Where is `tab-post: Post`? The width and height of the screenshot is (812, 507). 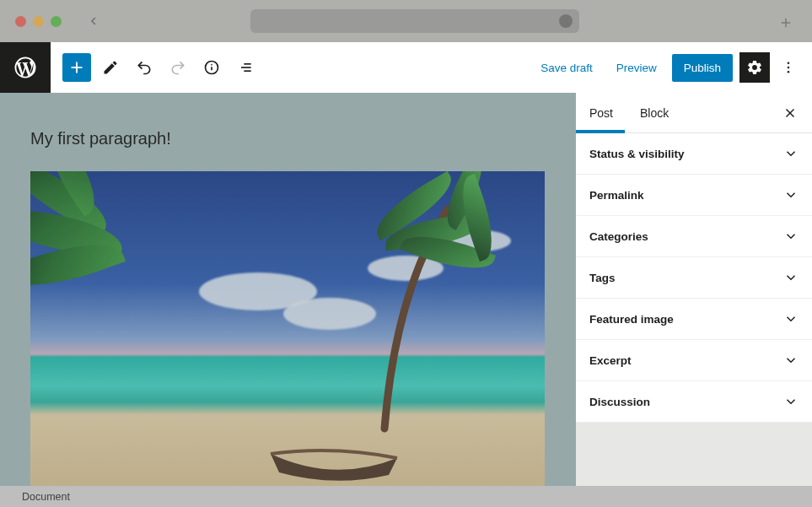
tab-post: Post is located at coordinates (601, 113).